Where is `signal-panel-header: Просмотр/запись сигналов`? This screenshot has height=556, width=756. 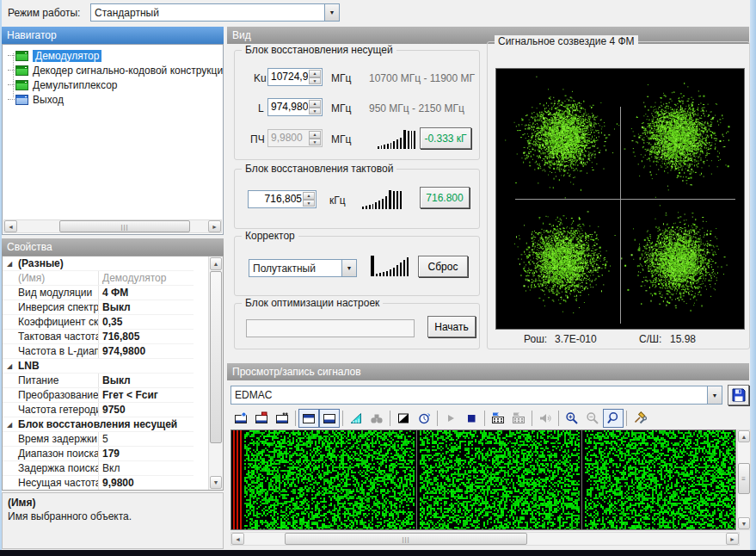
signal-panel-header: Просмотр/запись сигналов is located at coordinates (489, 372).